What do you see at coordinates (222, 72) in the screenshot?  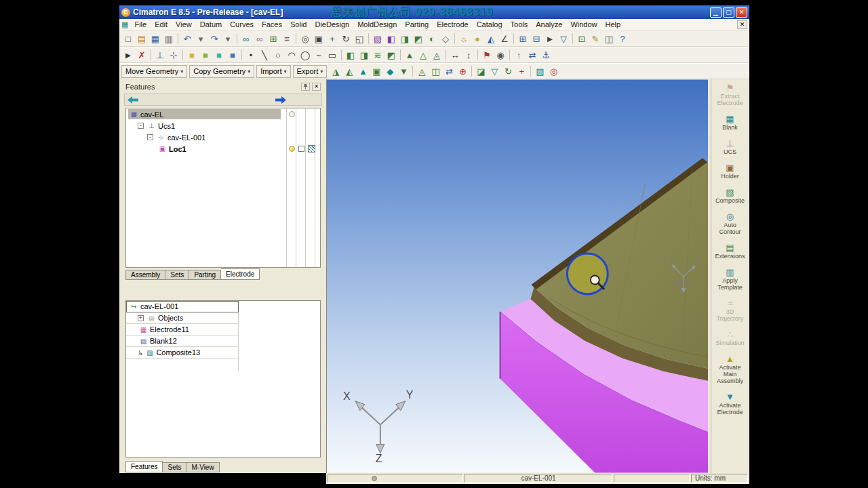 I see `copy-geometry-button: Copy Geometry▾` at bounding box center [222, 72].